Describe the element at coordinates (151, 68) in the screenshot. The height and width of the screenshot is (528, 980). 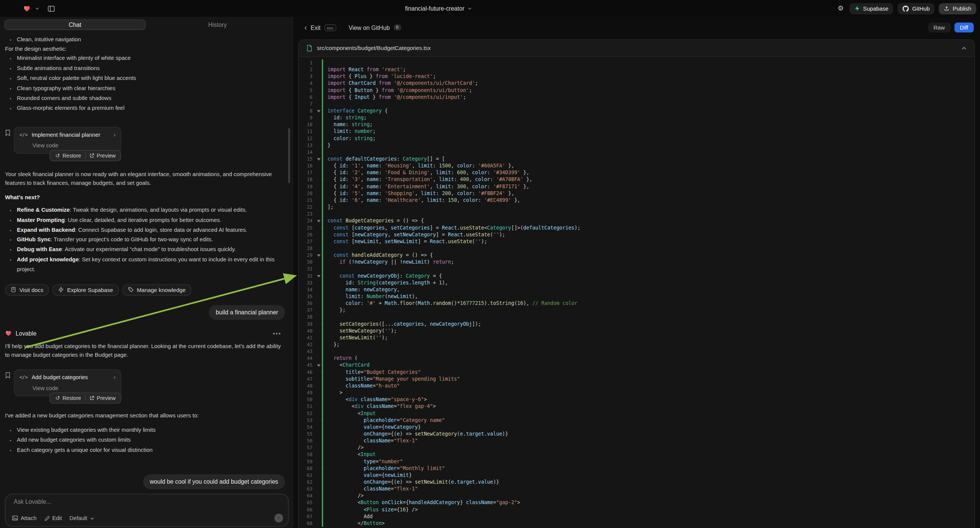
I see `list-item: Subtle animations and transitions` at that location.